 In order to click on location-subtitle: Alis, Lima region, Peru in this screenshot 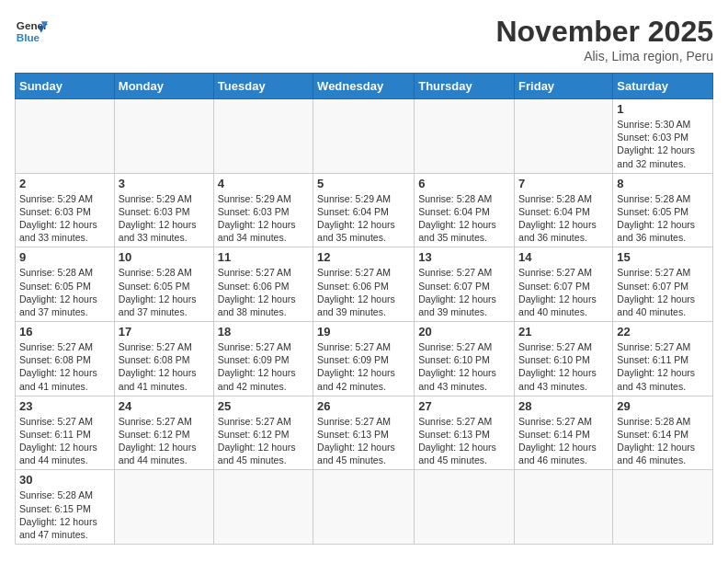, I will do `click(605, 56)`.